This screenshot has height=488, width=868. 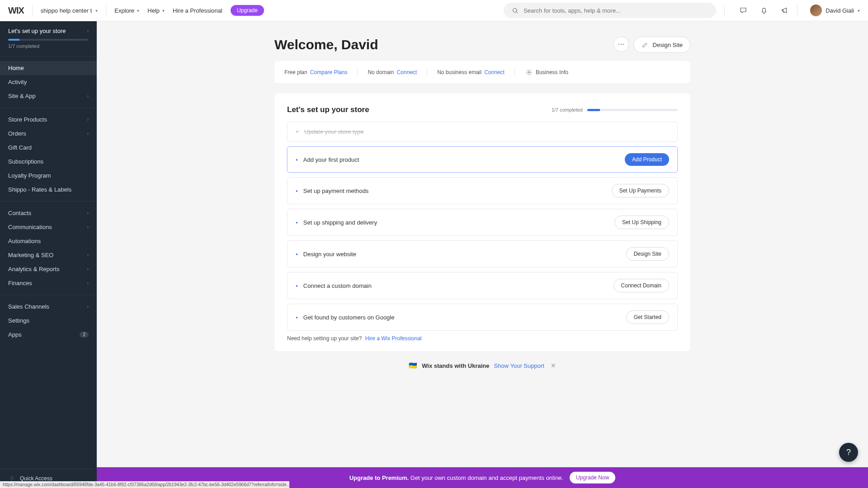 I want to click on task-row: ●Set up shipping and deliverySet Up Ship…, so click(x=482, y=222).